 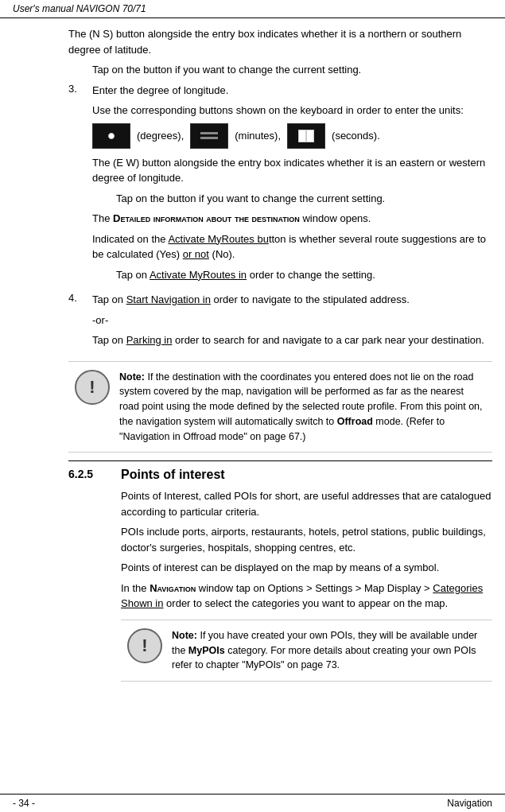 I want to click on item-4-text: Tap on Start Navigation in order to navi…, so click(x=293, y=300).